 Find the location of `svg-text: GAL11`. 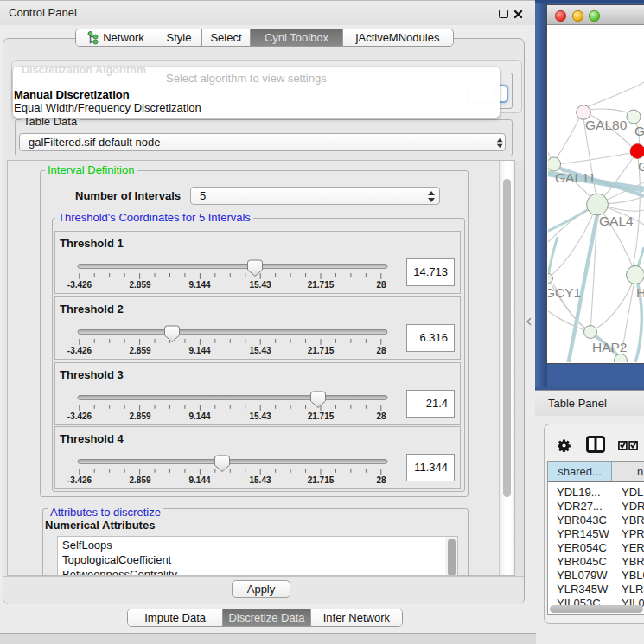

svg-text: GAL11 is located at coordinates (576, 178).